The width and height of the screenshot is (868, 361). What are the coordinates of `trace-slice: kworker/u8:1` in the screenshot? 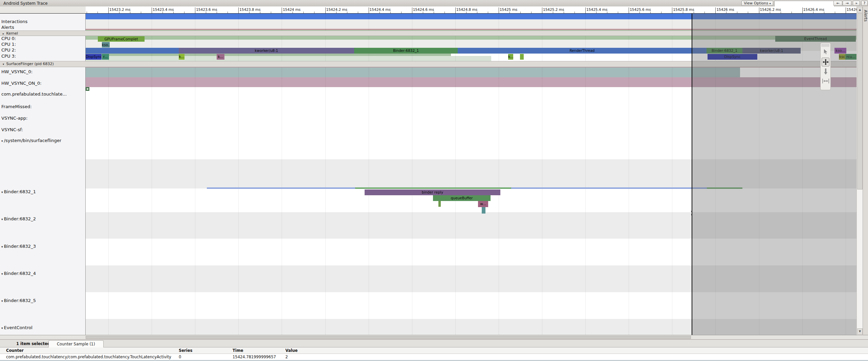 It's located at (266, 51).